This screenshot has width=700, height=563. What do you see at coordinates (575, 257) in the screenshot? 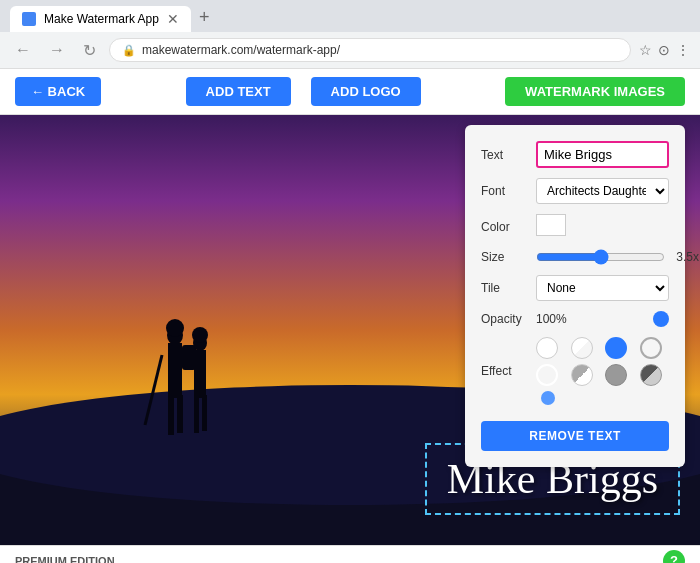
I see `size-row: Size 3.5x` at bounding box center [575, 257].